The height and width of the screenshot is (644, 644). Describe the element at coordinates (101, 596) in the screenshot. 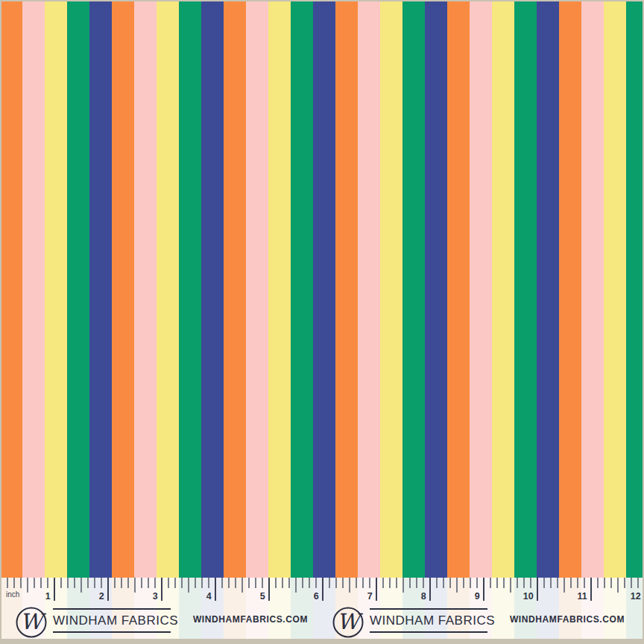

I see `ruler-number-2: 2` at that location.